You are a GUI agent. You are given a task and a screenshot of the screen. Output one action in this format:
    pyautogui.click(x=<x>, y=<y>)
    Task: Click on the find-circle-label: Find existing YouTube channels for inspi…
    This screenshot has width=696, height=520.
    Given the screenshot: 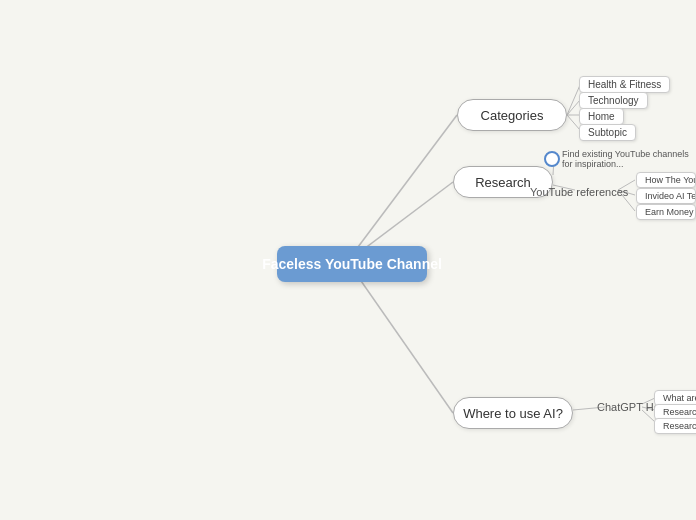 What is the action you would take?
    pyautogui.click(x=629, y=159)
    